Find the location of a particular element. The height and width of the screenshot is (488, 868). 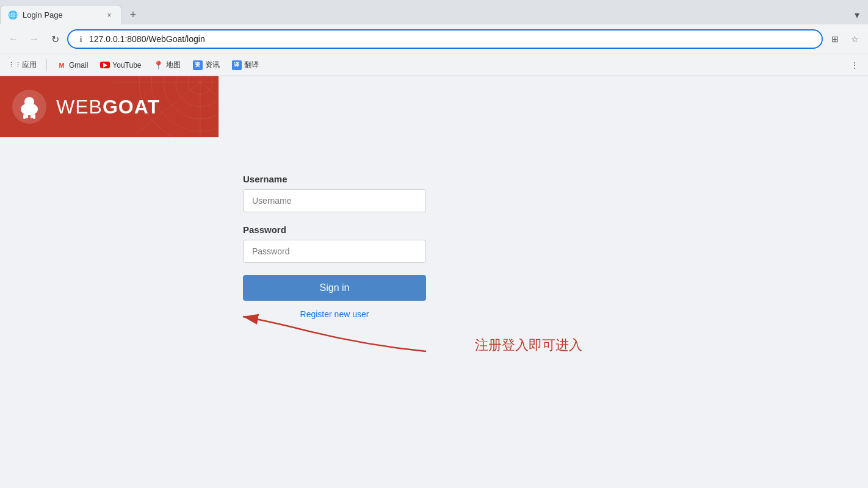

bookmark-gmail: M Gmail is located at coordinates (72, 65).